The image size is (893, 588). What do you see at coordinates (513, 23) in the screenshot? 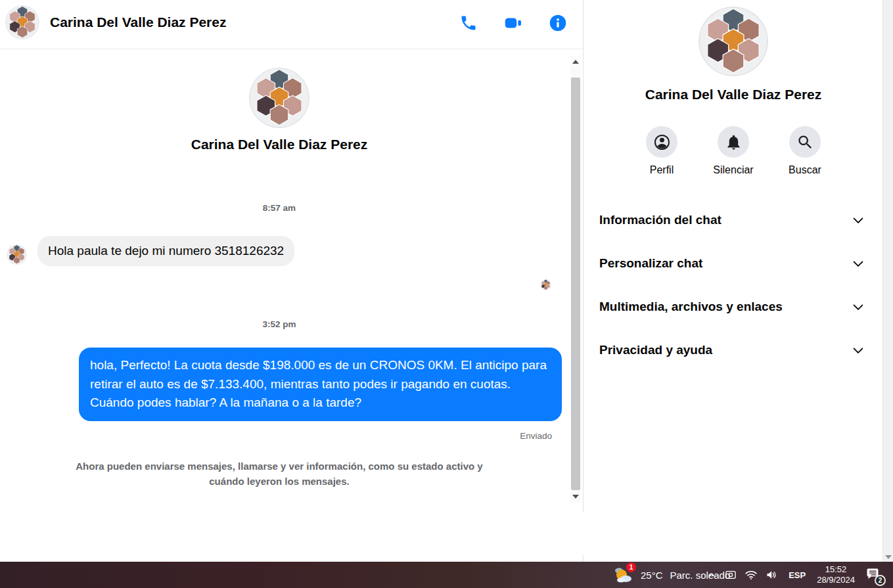
I see `video-camera-icon` at bounding box center [513, 23].